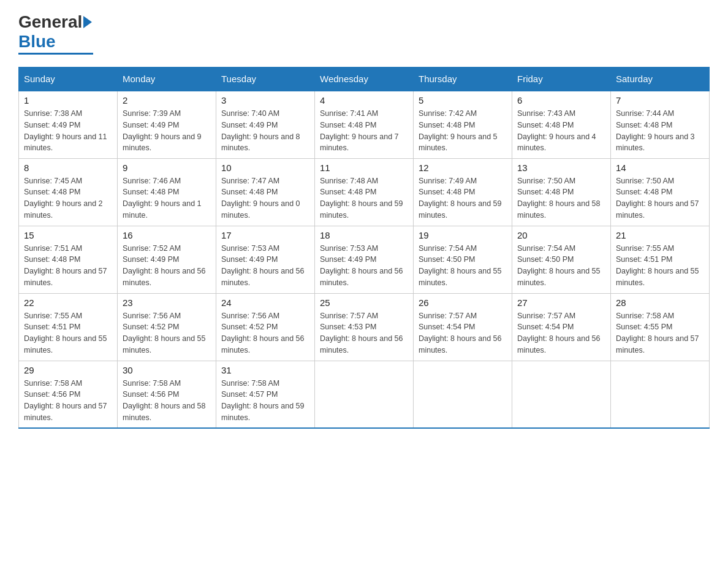  Describe the element at coordinates (69, 80) in the screenshot. I see `weekday-header-sunday: Sunday` at that location.